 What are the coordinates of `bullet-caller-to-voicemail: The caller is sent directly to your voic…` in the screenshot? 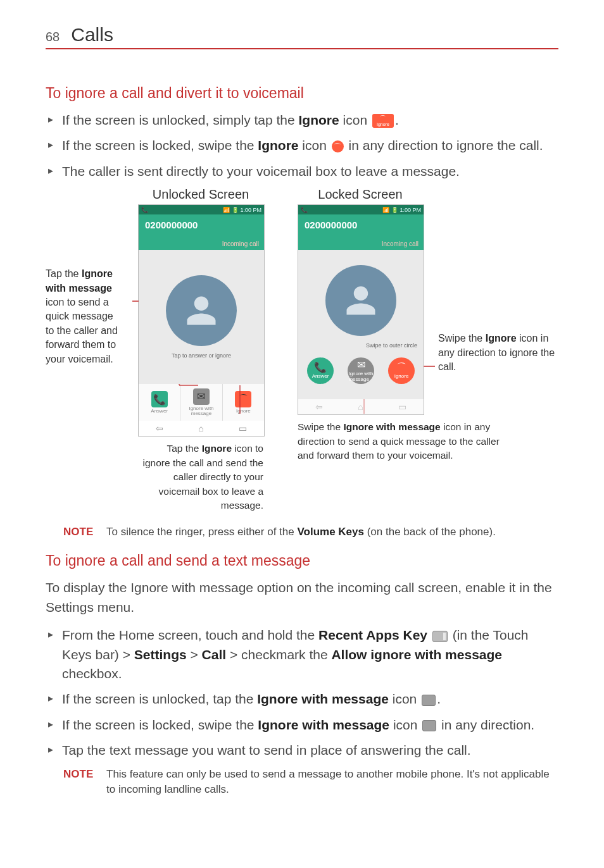 It's located at (302, 171).